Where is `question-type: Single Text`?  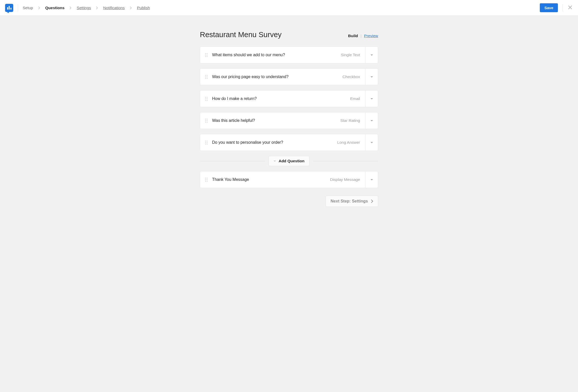 question-type: Single Text is located at coordinates (350, 55).